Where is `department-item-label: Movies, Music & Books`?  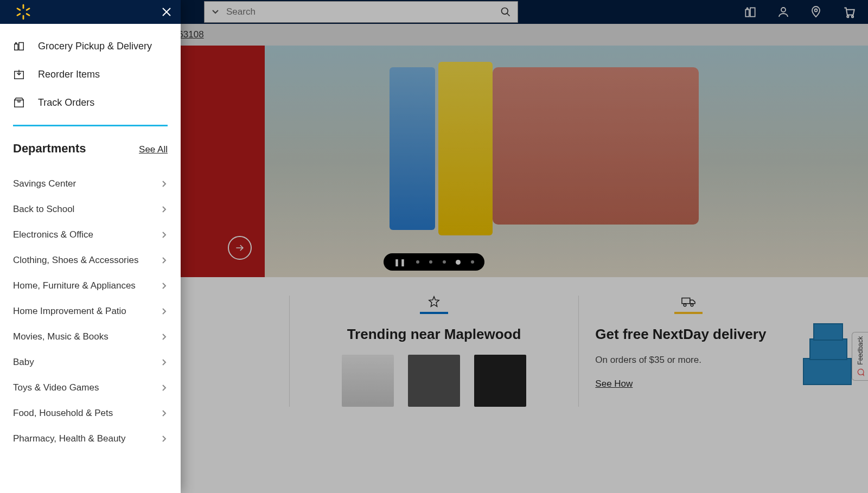 department-item-label: Movies, Music & Books is located at coordinates (61, 337).